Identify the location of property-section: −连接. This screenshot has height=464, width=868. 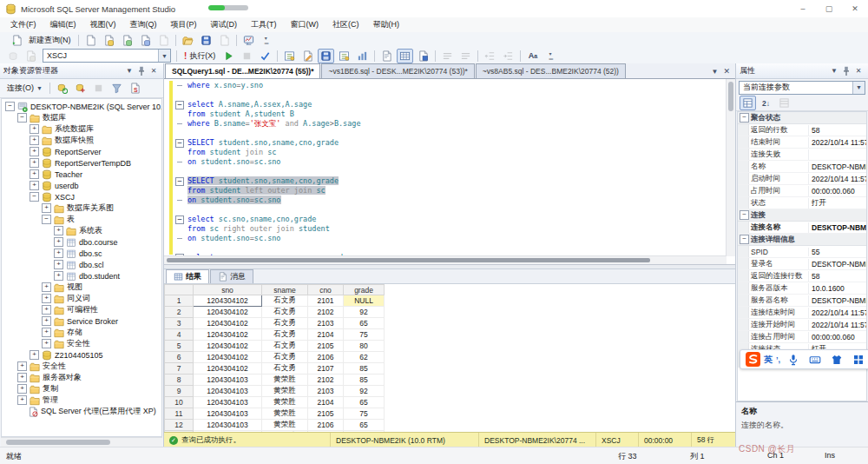
(802, 215).